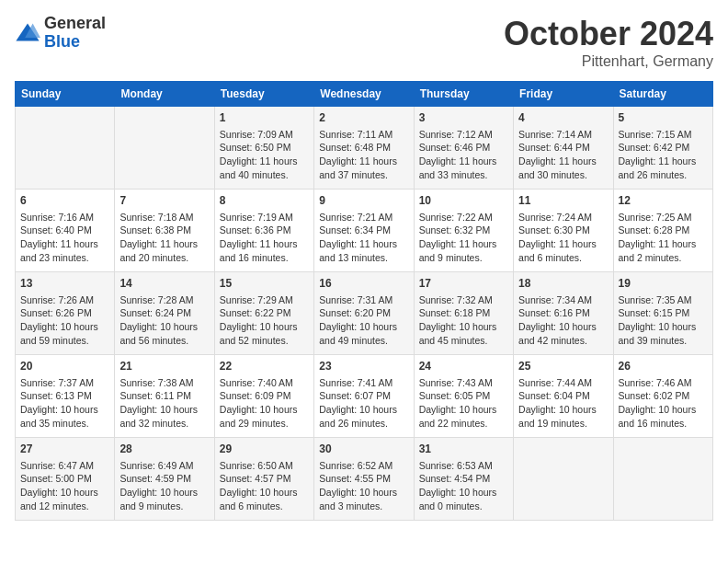 Image resolution: width=728 pixels, height=563 pixels. Describe the element at coordinates (65, 231) in the screenshot. I see `calendar-cell: 6Sunrise: 7:16 AM Sunset: 6:40 PM Daylig…` at that location.